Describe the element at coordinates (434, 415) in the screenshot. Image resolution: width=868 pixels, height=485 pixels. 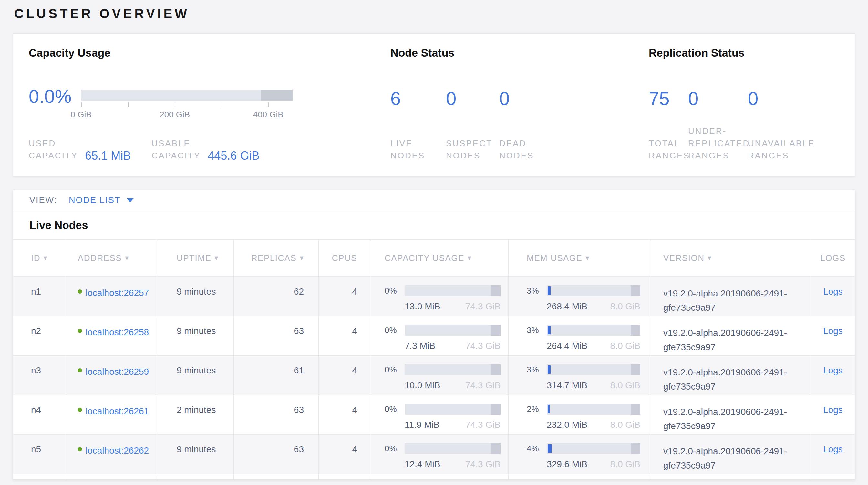
I see `table-row: n4 localhost:26261 2 minutes 63 4 0% 11.…` at that location.